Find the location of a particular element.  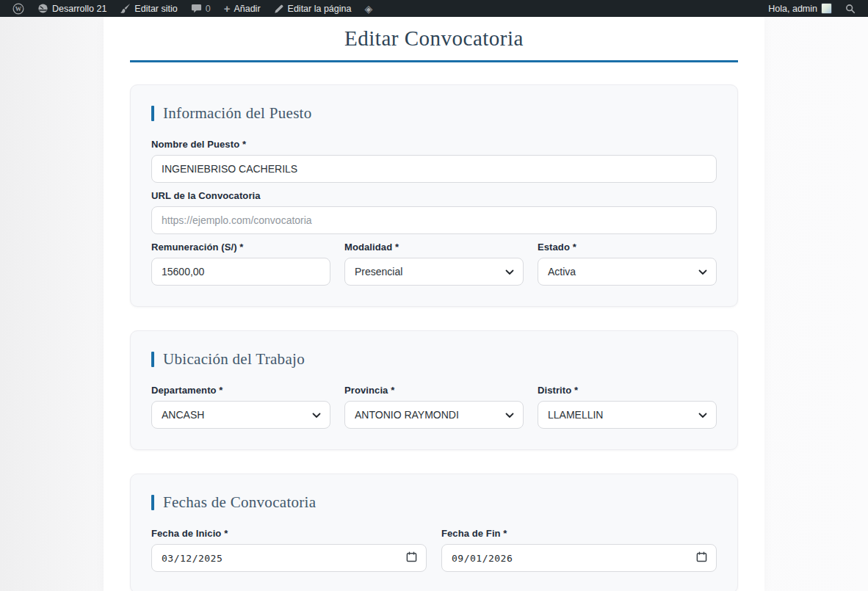

provincia-selected-value: ANTONIO RAYMONDI is located at coordinates (430, 415).